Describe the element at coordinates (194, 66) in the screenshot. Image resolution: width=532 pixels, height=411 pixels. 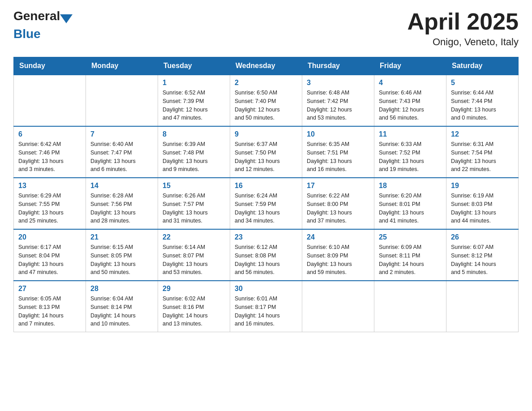
I see `weekday-header-tuesday: Tuesday` at that location.